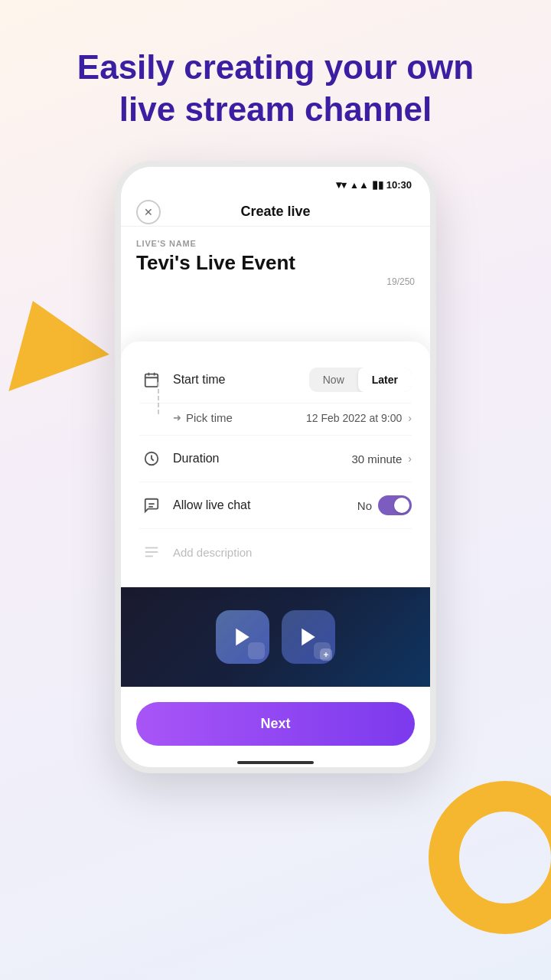 The image size is (551, 980). I want to click on status-time: 10:30, so click(399, 185).